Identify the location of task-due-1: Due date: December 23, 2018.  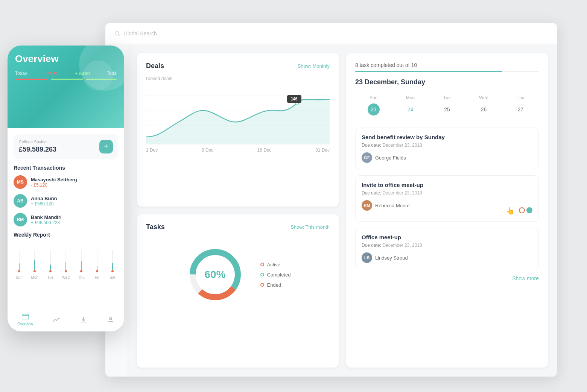
(447, 145).